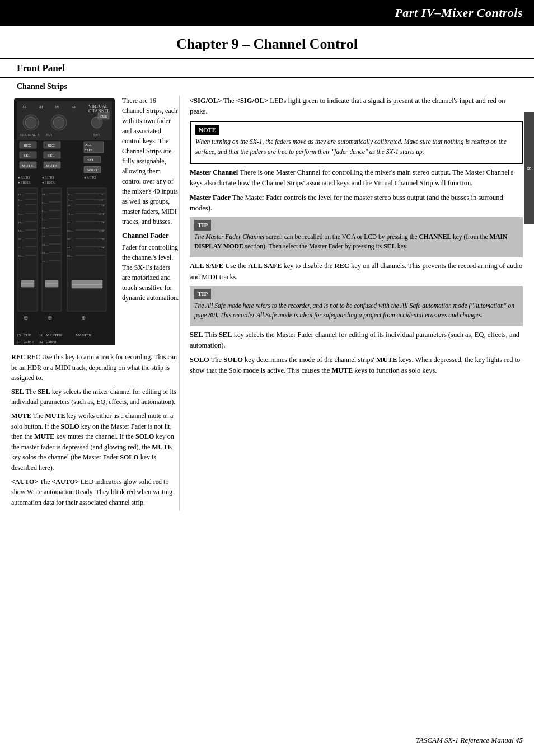 This screenshot has width=534, height=756. I want to click on page-number: 45, so click(519, 740).